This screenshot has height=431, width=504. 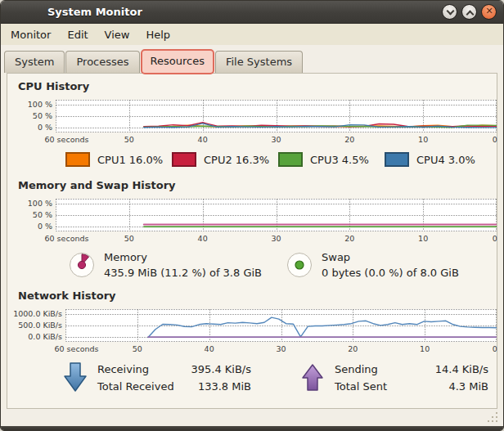 I want to click on cpu3-label: CPU3 4.5%, so click(x=340, y=160).